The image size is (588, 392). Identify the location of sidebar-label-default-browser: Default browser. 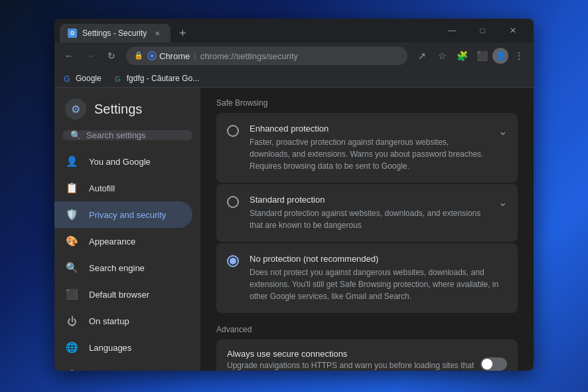
(119, 295).